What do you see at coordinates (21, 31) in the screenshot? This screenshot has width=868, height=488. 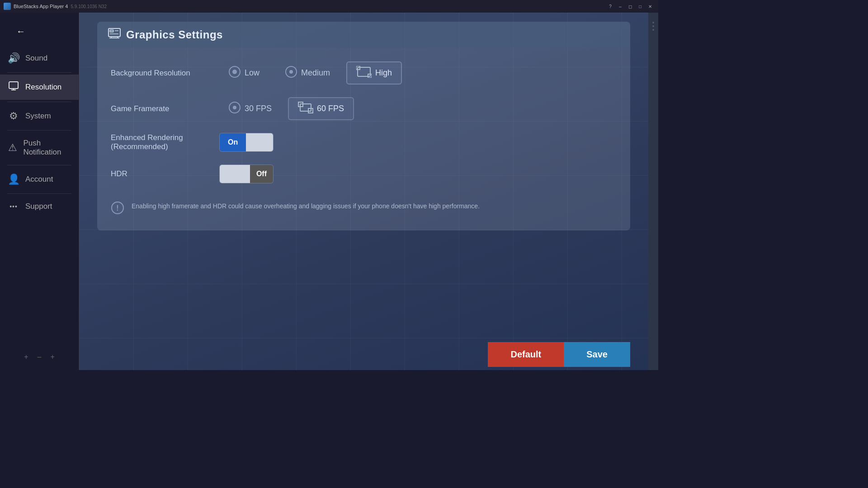 I see `back-button: ←` at bounding box center [21, 31].